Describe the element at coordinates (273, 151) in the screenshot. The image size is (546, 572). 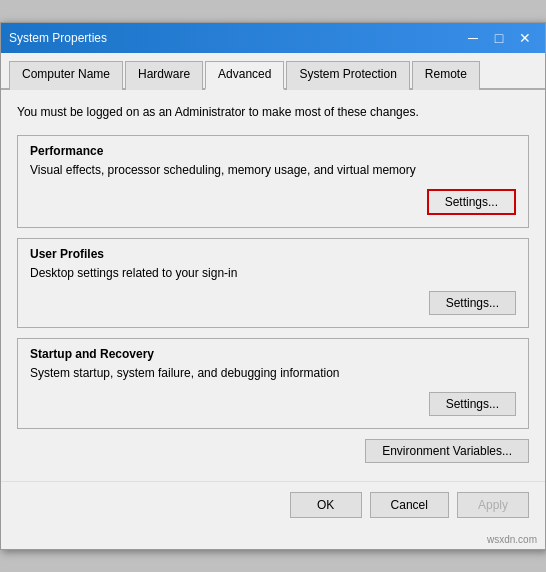
I see `performance-title: Performance` at that location.